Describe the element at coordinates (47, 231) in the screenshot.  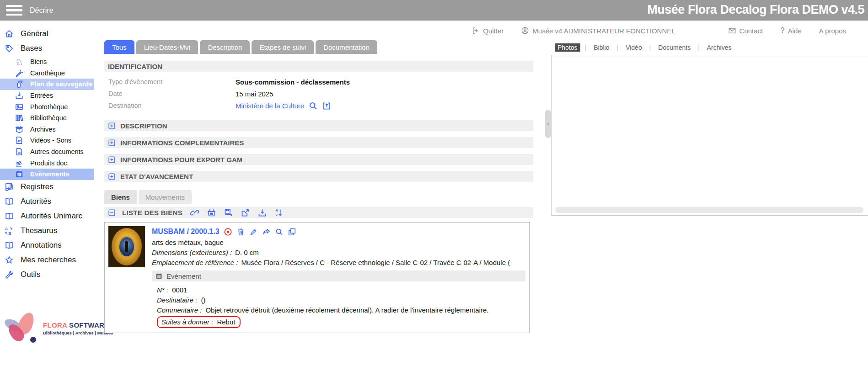
I see `sidebar-item-thesaurus: AB Thesaurus` at that location.